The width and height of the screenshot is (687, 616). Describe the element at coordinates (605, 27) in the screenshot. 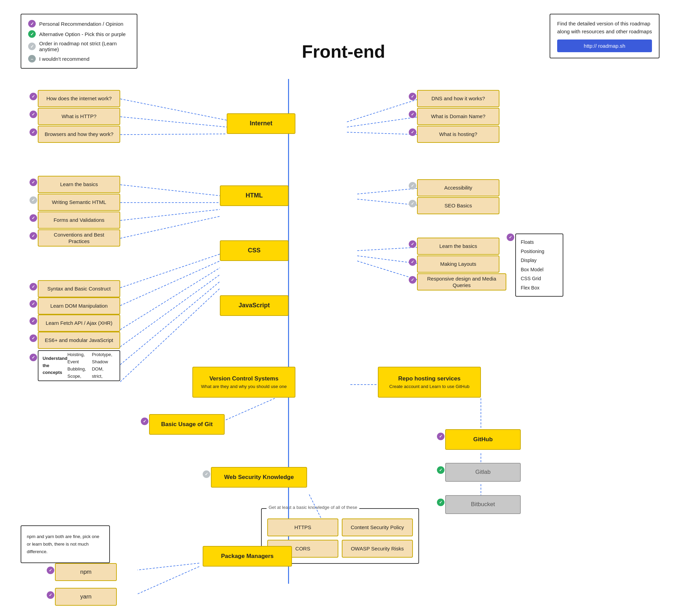

I see `info-box-text: Find the detailed version of this roadma…` at that location.